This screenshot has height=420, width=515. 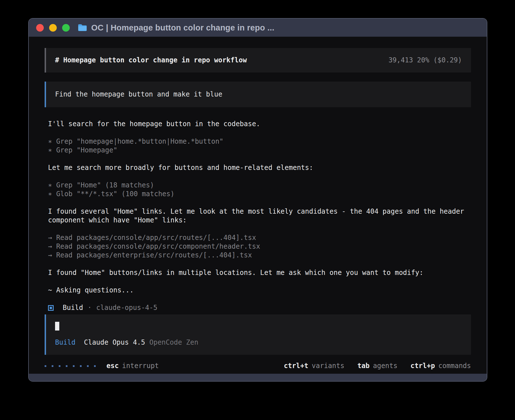 What do you see at coordinates (73, 308) in the screenshot?
I see `agent-label: Build` at bounding box center [73, 308].